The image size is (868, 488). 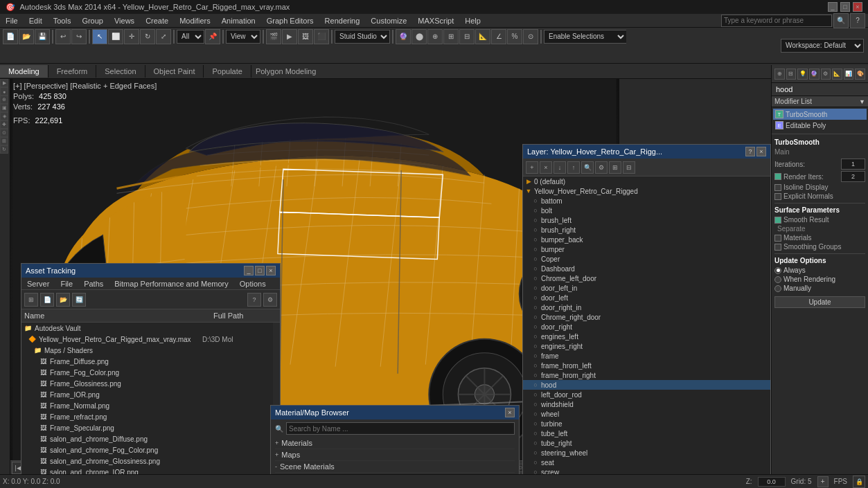 I want to click on layer-item: ○steering_wheel, so click(x=647, y=453).